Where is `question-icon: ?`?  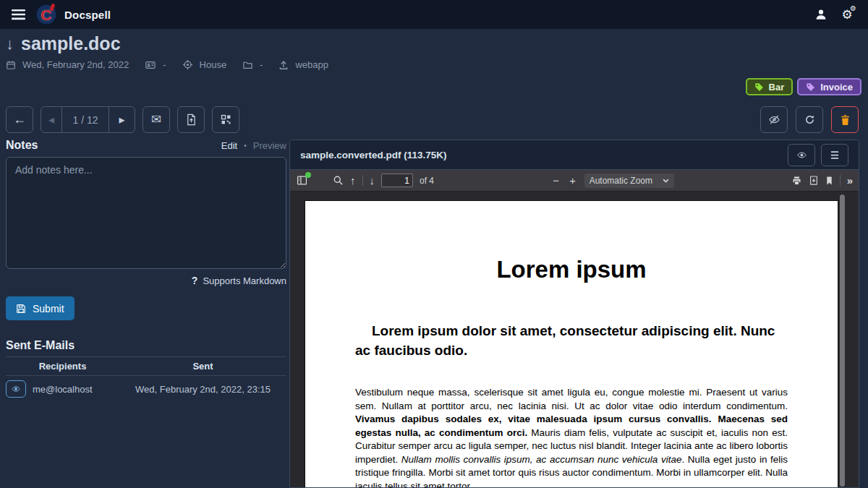
question-icon: ? is located at coordinates (195, 281).